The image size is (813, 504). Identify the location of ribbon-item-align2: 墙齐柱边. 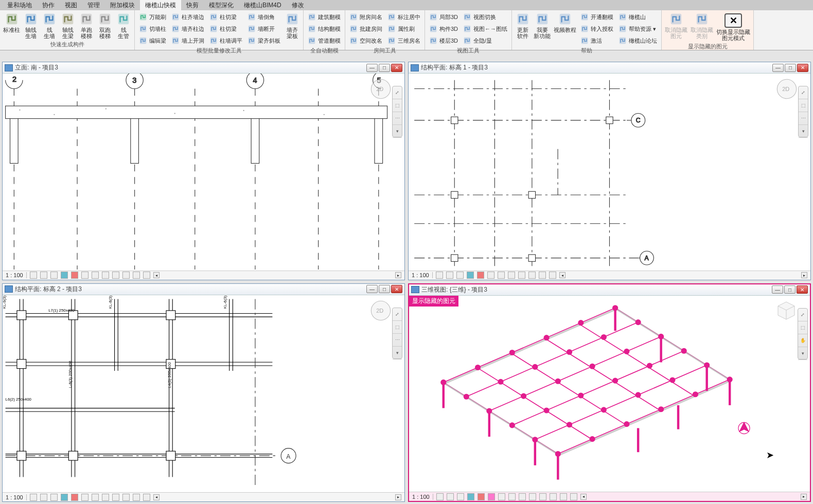
(188, 29).